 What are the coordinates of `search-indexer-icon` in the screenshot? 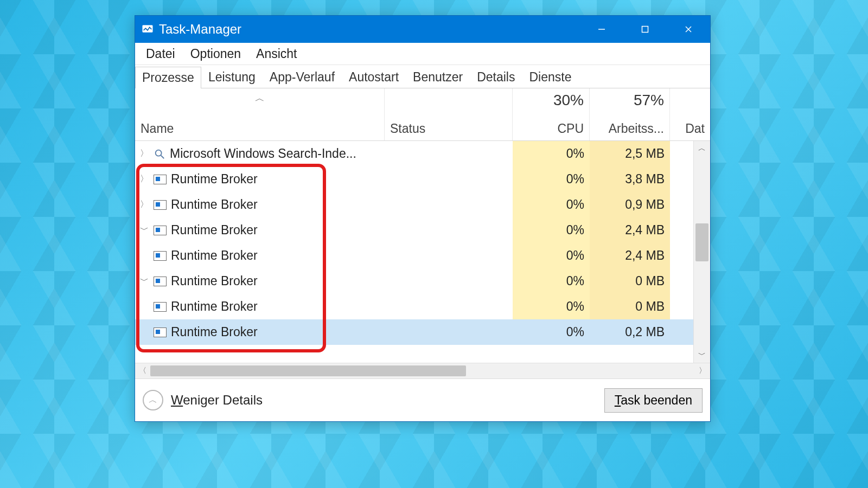 It's located at (159, 154).